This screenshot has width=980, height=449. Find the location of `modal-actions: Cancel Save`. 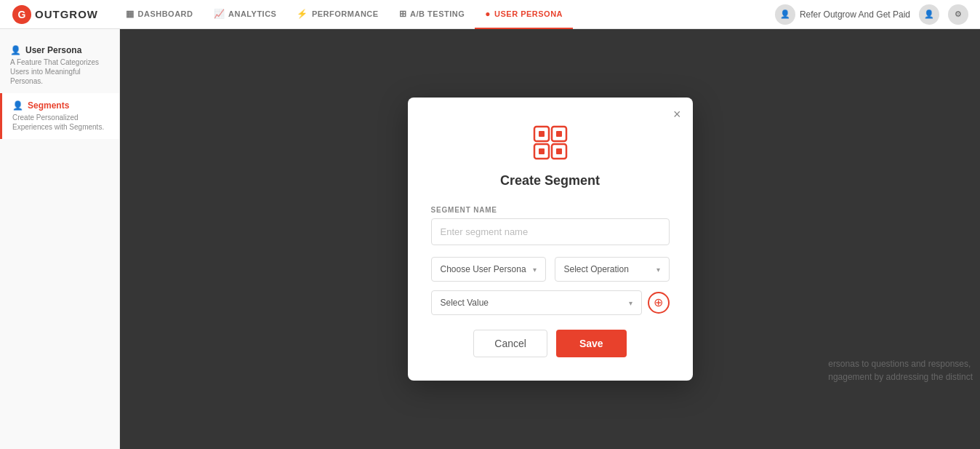

modal-actions: Cancel Save is located at coordinates (550, 343).